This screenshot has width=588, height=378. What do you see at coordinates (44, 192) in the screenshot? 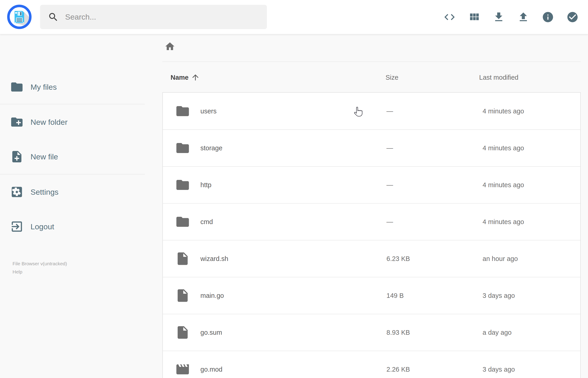
I see `sidebar-item-label: Settings` at bounding box center [44, 192].